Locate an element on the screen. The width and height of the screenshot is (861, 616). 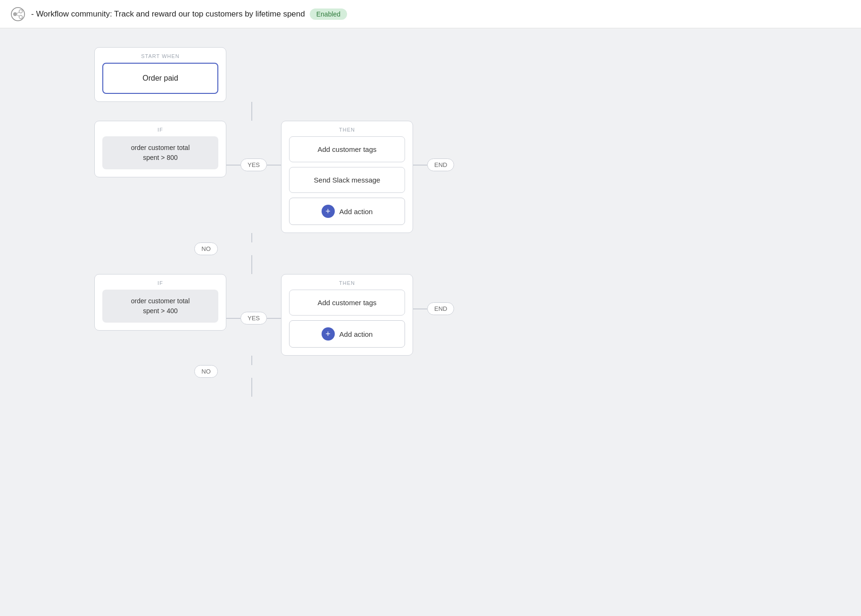
if1-condition-text: order customer totalspent > 800 is located at coordinates (160, 153).